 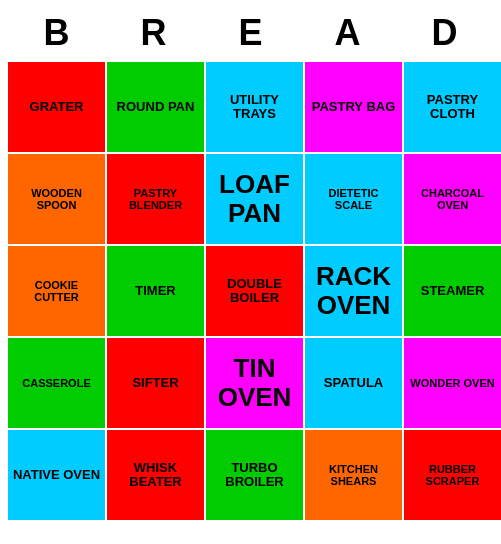 What do you see at coordinates (154, 33) in the screenshot?
I see `header-r: R` at bounding box center [154, 33].